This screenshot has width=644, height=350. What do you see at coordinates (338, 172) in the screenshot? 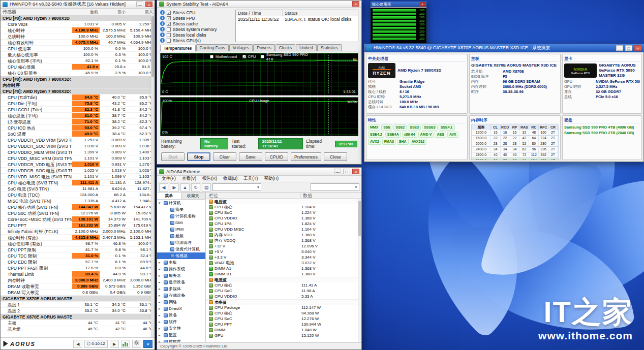
I see `minimize-button: —` at bounding box center [338, 172].